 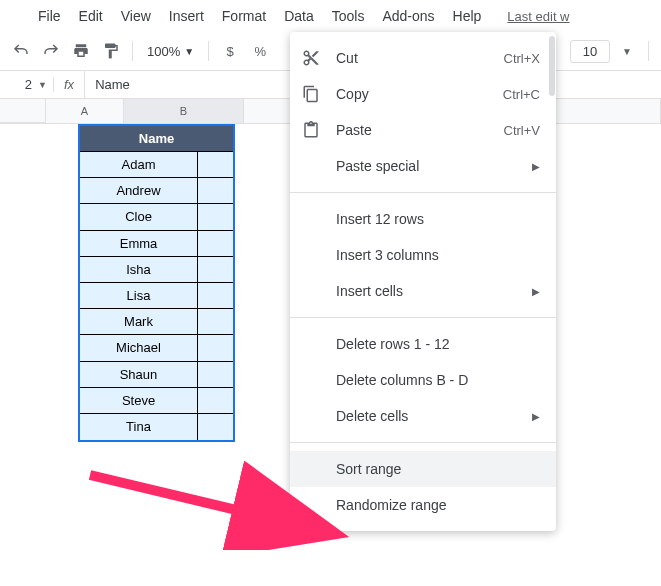 What do you see at coordinates (156, 270) in the screenshot?
I see `table-row: Isha` at bounding box center [156, 270].